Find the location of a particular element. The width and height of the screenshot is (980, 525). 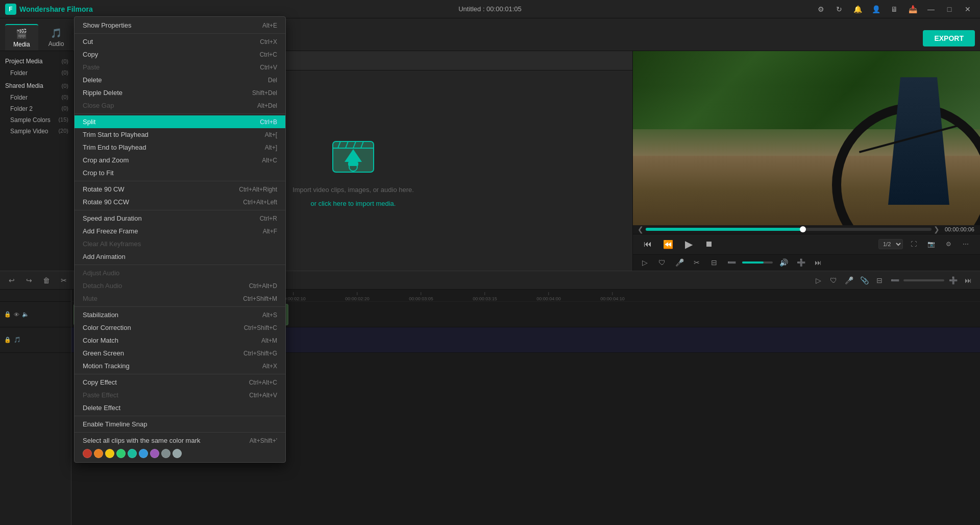

cm-color-red is located at coordinates (87, 454).